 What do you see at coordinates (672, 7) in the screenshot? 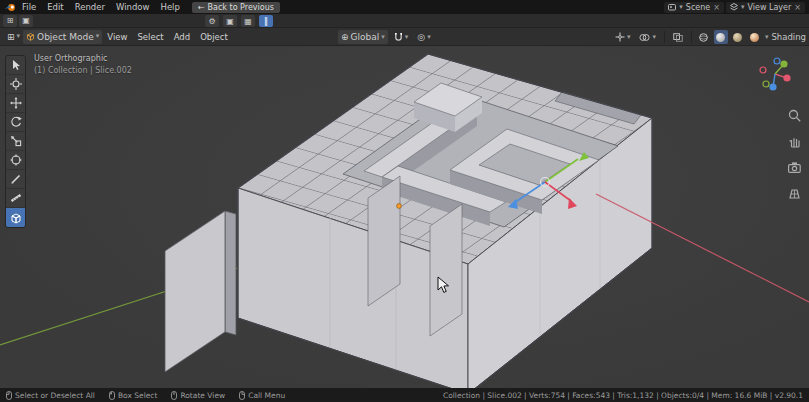
I see `scene-icon` at bounding box center [672, 7].